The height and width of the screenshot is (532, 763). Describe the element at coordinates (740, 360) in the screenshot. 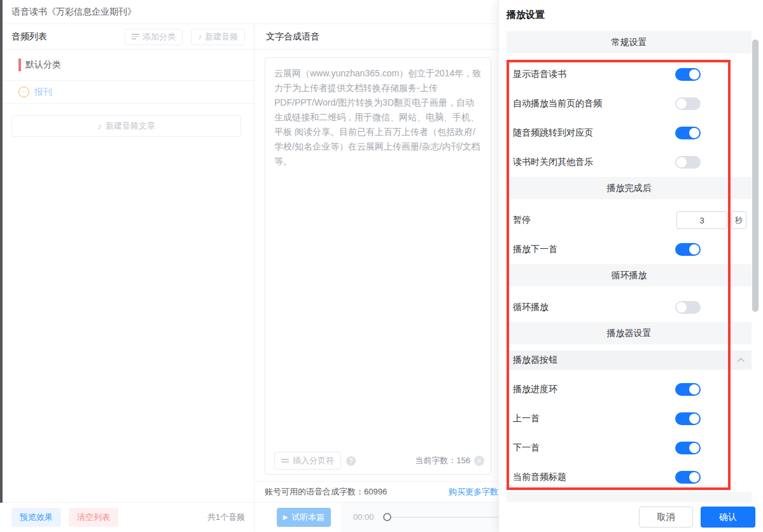

I see `chevron-up-icon` at that location.